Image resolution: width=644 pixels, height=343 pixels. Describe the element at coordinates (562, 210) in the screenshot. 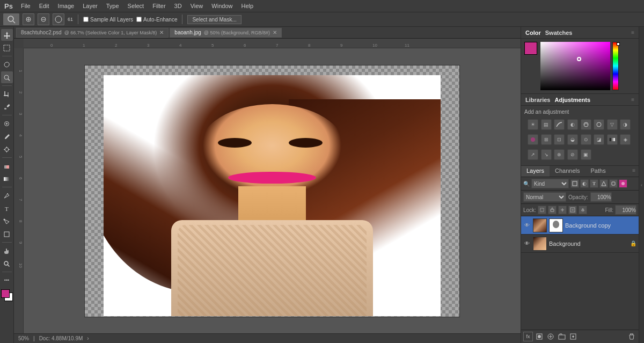

I see `lock-position` at that location.